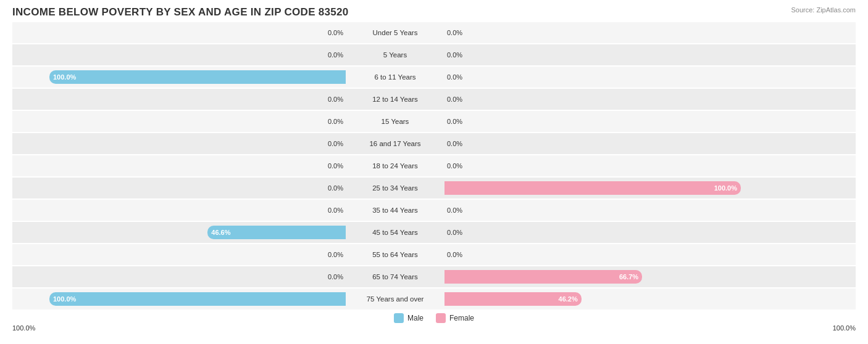 Image resolution: width=868 pixels, height=344 pixels. What do you see at coordinates (399, 318) in the screenshot?
I see `legend-male-box` at bounding box center [399, 318].